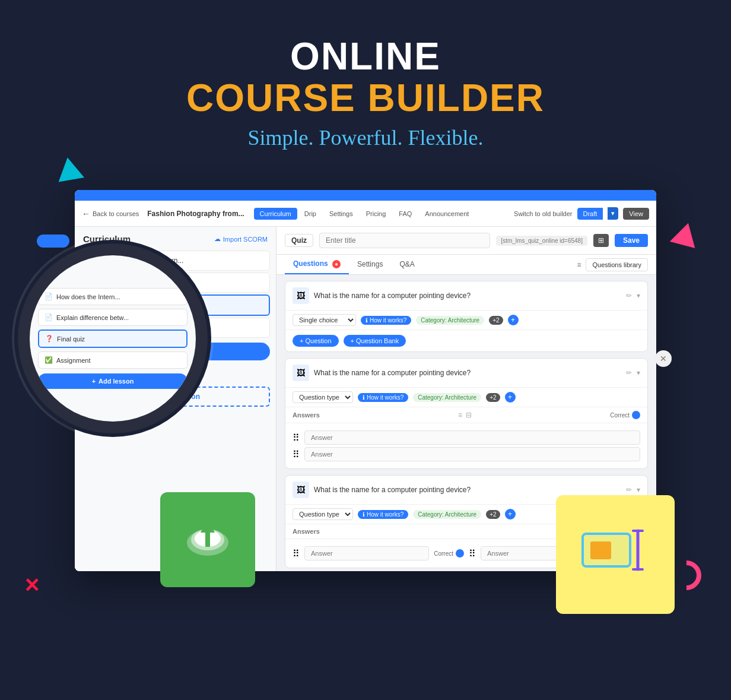  Describe the element at coordinates (447, 514) in the screenshot. I see `category-badge-3: Category: Architecture` at that location.